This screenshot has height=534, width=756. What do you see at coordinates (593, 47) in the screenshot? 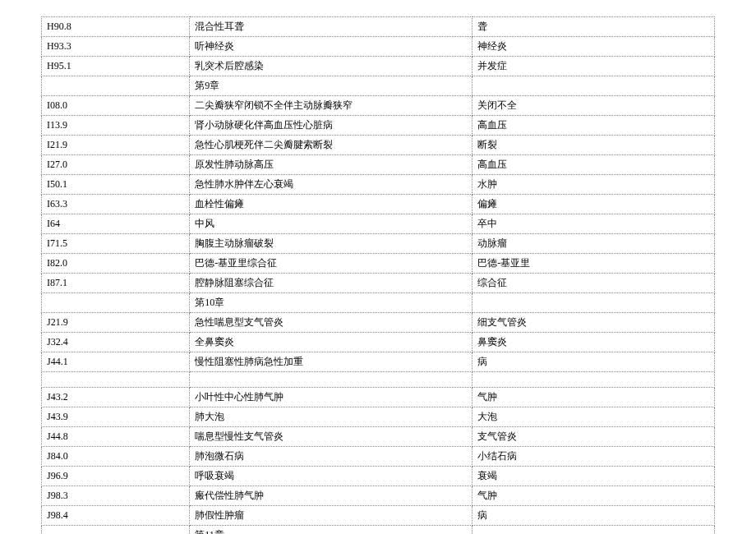
I see `keyword-cell: 神经炎` at bounding box center [593, 47].